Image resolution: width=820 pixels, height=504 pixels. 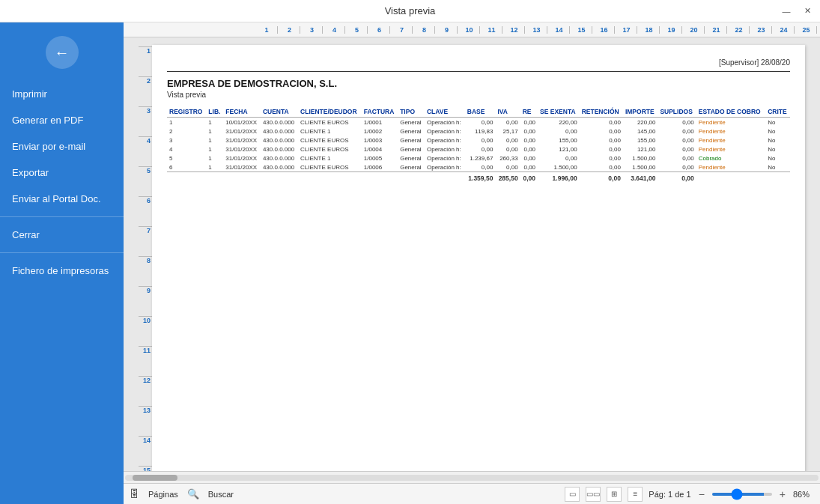 I want to click on ruler-left-mark-12: 12, so click(x=145, y=391).